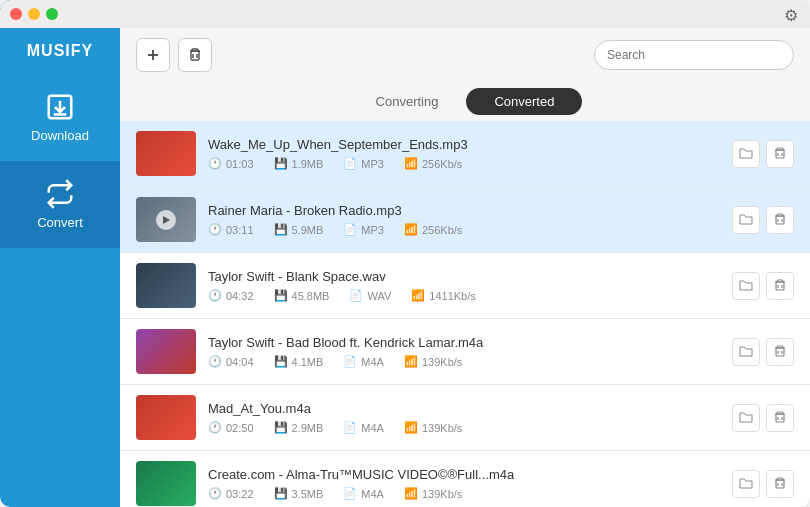  I want to click on file-name: Mad_At_You.m4a, so click(464, 408).